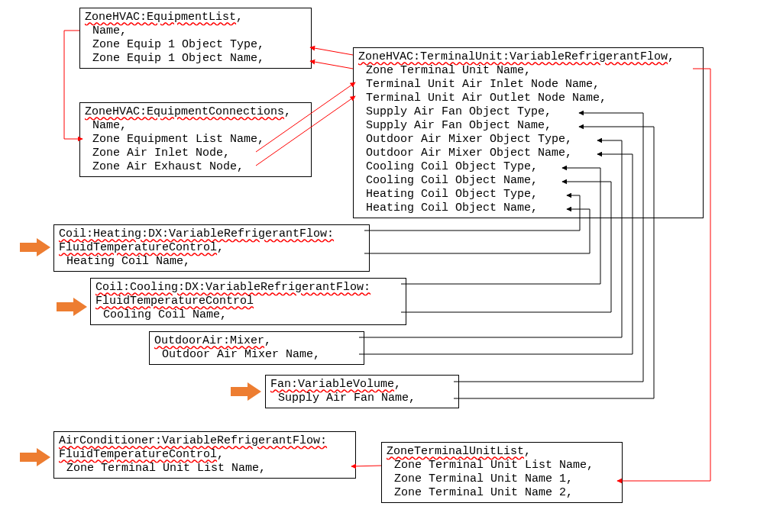  What do you see at coordinates (513, 56) in the screenshot?
I see `title-zonehvac-terminal-unit-vrf: ZoneHVAC:TerminalUnit:VariableRefrigeran…` at bounding box center [513, 56].